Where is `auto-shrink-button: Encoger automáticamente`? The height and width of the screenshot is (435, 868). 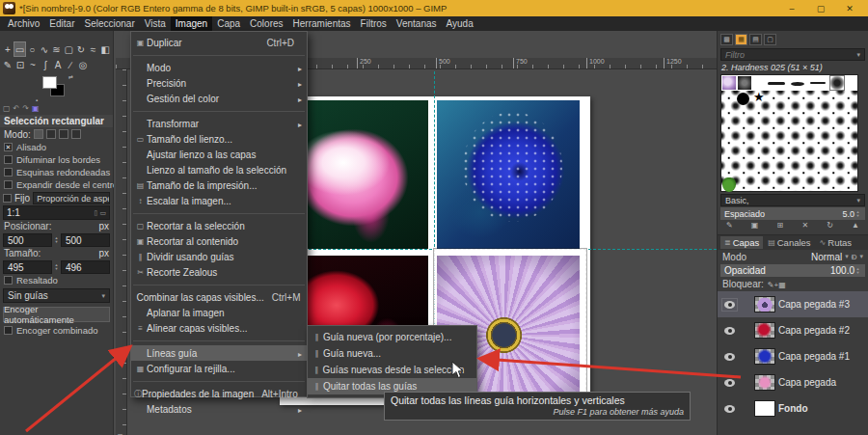 auto-shrink-button: Encoger automáticamente is located at coordinates (56, 314).